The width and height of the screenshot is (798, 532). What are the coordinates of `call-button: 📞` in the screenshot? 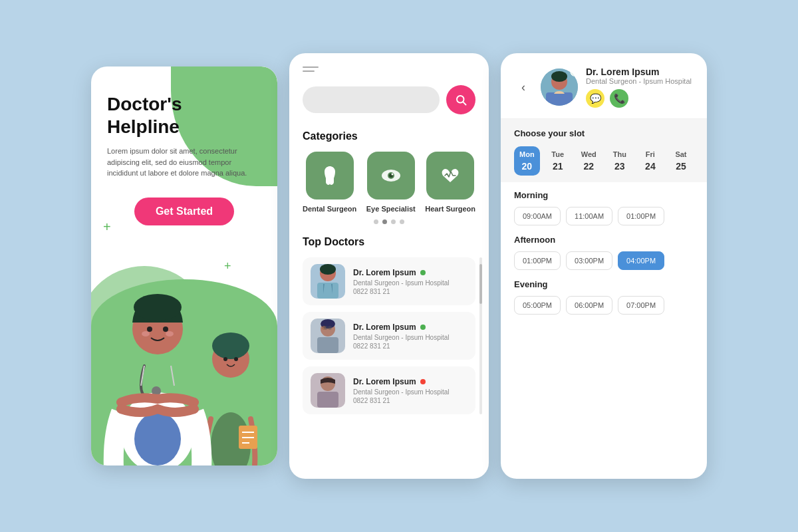 It's located at (619, 98).